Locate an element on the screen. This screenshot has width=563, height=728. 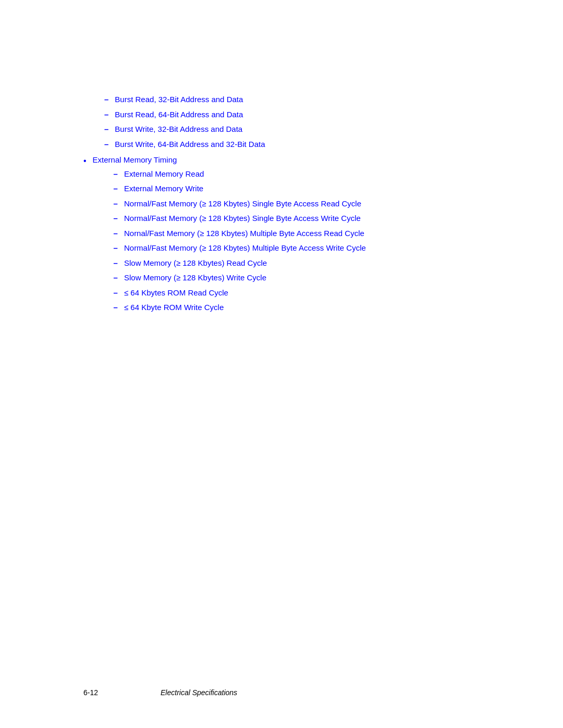
list-item: – ≤ 64 Kbyte ROM Write Cycle is located at coordinates (240, 307).